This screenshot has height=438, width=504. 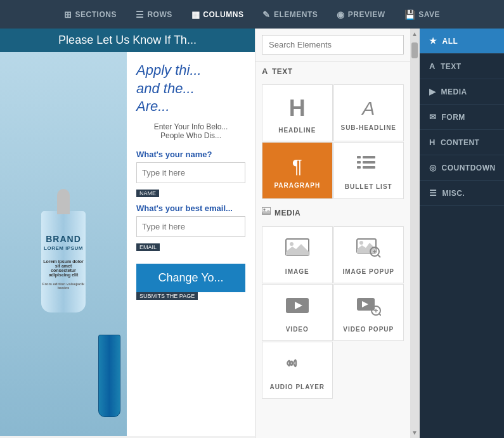 What do you see at coordinates (369, 186) in the screenshot?
I see `bullet-list-label: BULLET LIST` at bounding box center [369, 186].